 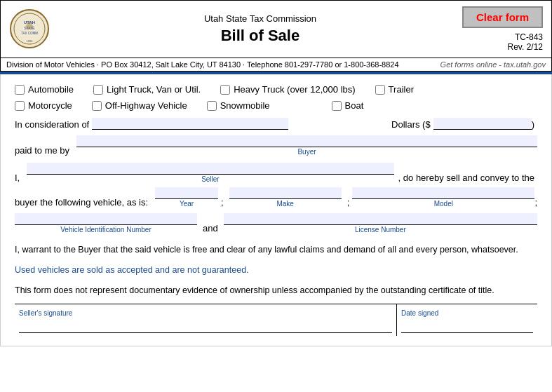 What do you see at coordinates (206, 326) in the screenshot?
I see `sellers-signature-line` at bounding box center [206, 326].